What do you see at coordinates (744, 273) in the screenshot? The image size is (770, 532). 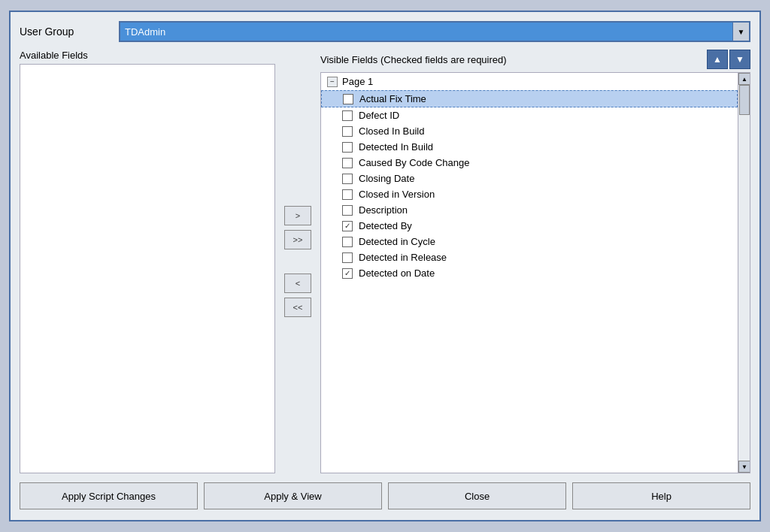 I see `scrollbar: ▲ ▼` at bounding box center [744, 273].